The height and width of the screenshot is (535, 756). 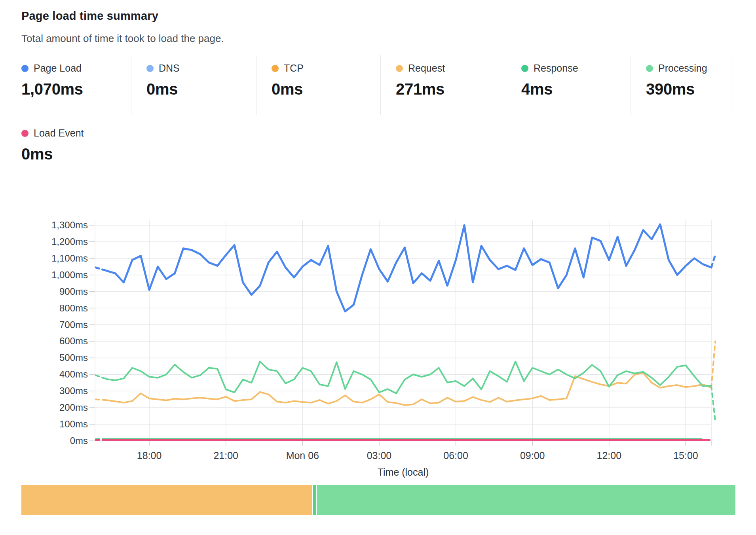 What do you see at coordinates (427, 68) in the screenshot?
I see `request-label: Request` at bounding box center [427, 68].